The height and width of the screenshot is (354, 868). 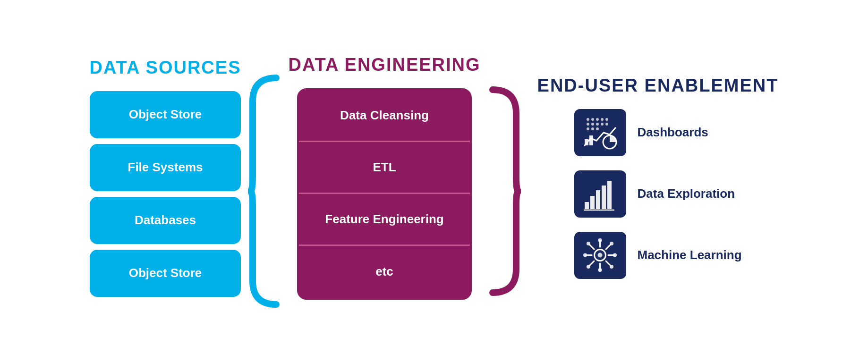 What do you see at coordinates (658, 194) in the screenshot?
I see `enablement-data-exploration: Data Exploration` at bounding box center [658, 194].